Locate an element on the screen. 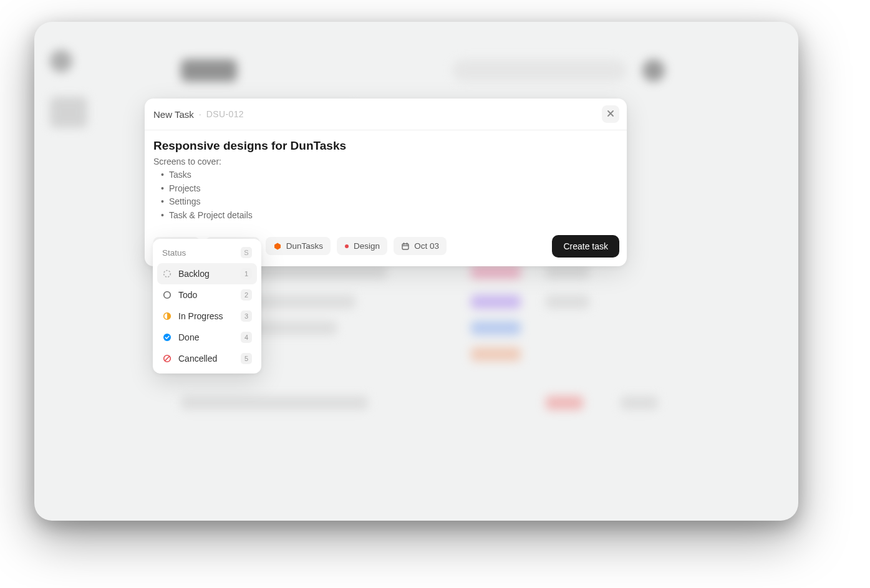 The image size is (870, 588). dropdown-title: Status is located at coordinates (174, 253).